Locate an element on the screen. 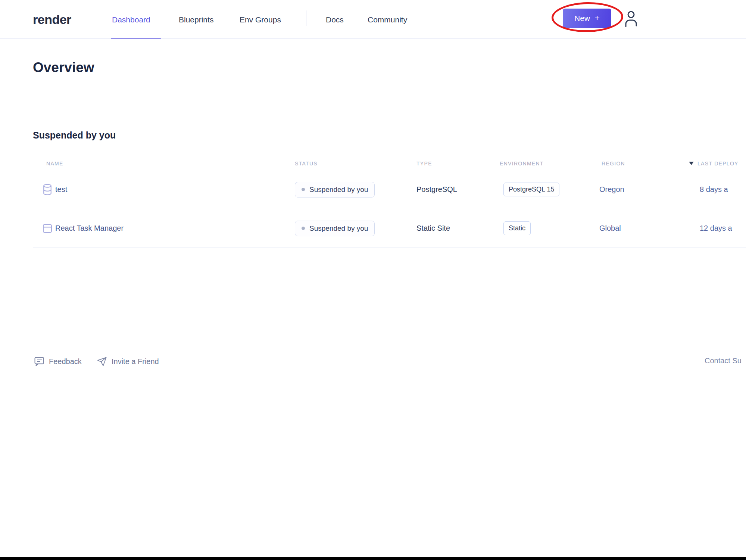  top-navigation-bar: render Dashboard Blueprints Env Groups D… is located at coordinates (373, 19).